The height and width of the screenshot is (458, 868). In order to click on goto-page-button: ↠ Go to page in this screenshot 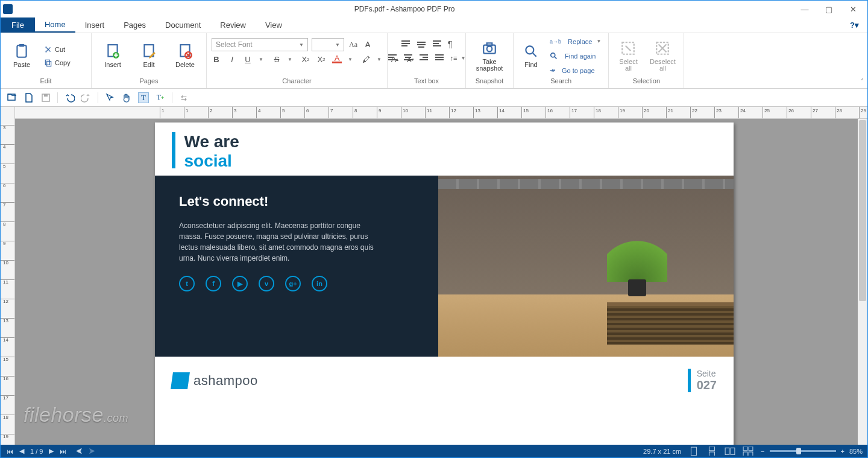, I will do `click(575, 71)`.